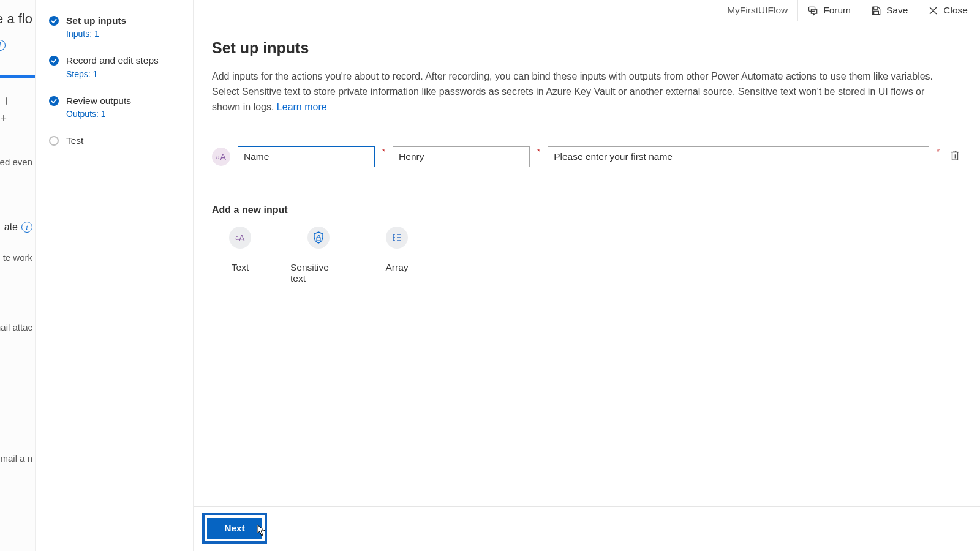  What do you see at coordinates (18, 276) in the screenshot?
I see `background-partial-panel: ake a flo i + nated even atei te work ma…` at bounding box center [18, 276].